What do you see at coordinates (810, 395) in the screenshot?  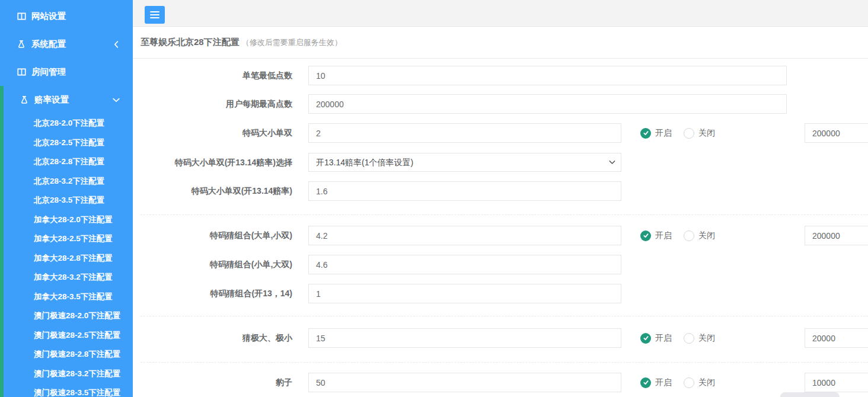 I see `bottom-corner-element` at bounding box center [810, 395].